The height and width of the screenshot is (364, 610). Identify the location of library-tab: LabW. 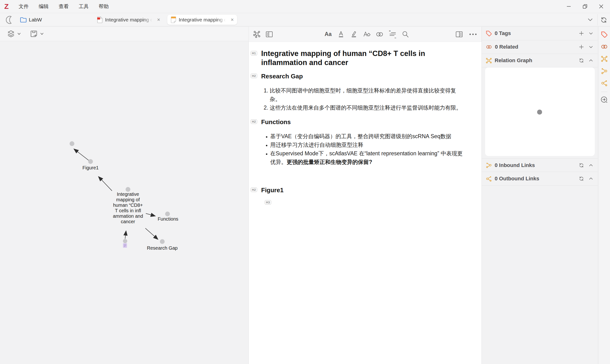
(31, 20).